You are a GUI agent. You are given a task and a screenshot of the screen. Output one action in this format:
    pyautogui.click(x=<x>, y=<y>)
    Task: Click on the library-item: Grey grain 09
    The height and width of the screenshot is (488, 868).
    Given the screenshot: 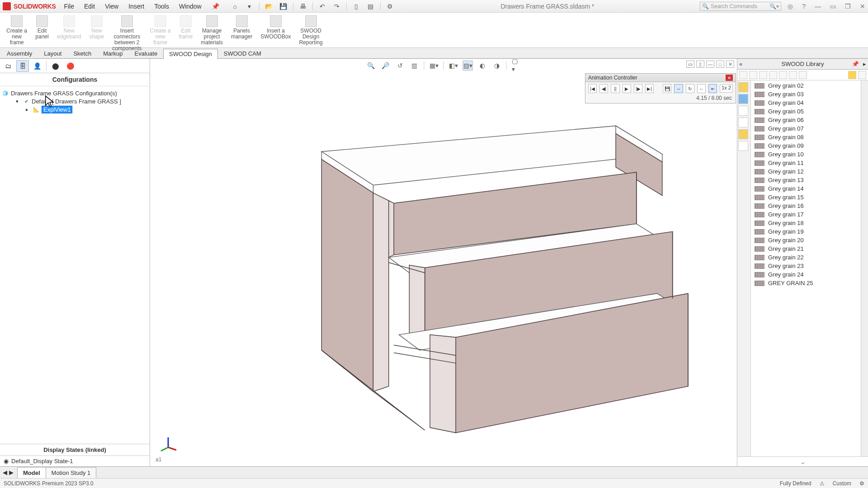 What is the action you would take?
    pyautogui.click(x=806, y=145)
    